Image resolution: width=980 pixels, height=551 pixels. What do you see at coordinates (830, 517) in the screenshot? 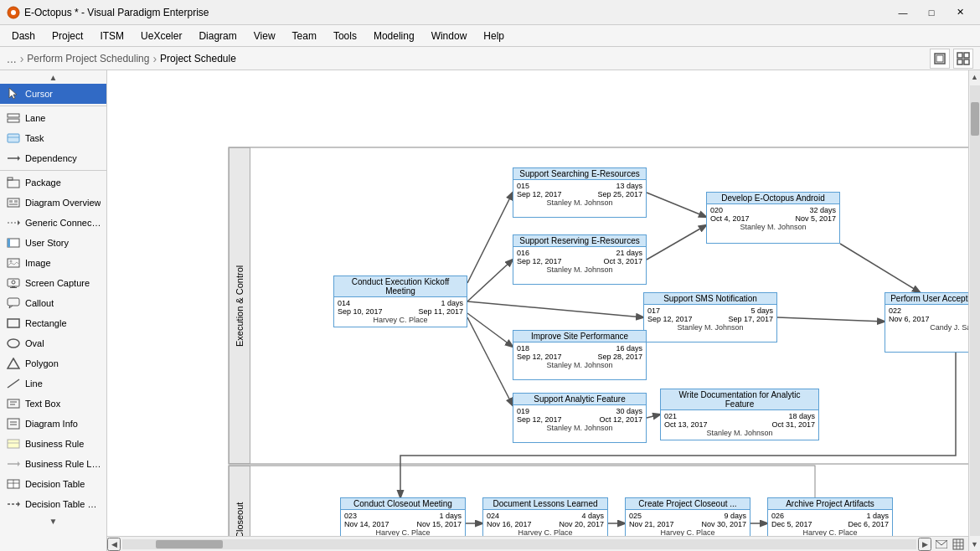
I see `task-box-t026: Archive Project Artifacts 026 1 days Dec…` at bounding box center [830, 517].